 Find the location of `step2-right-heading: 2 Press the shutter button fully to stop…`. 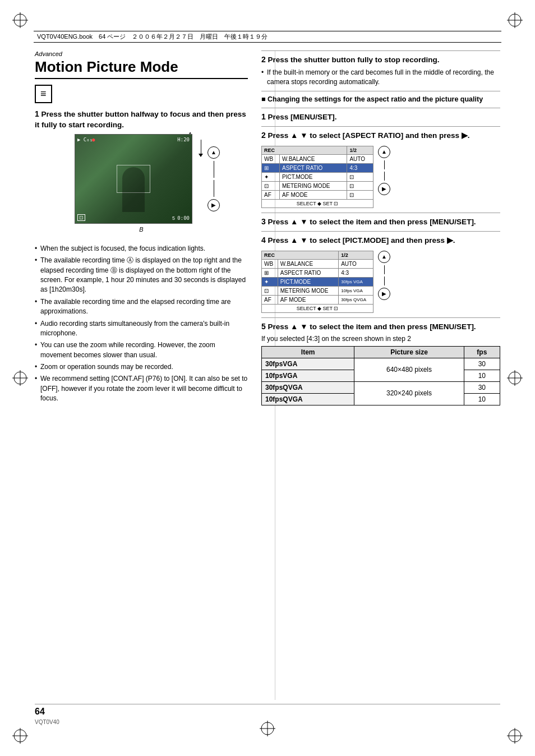

step2-right-heading: 2 Press the shutter button fully to stop… is located at coordinates (381, 60).